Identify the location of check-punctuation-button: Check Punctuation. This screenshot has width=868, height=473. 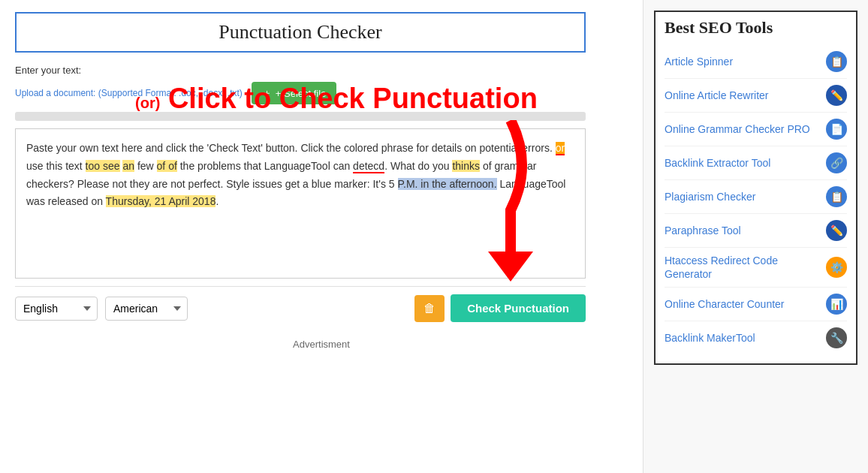
(518, 308).